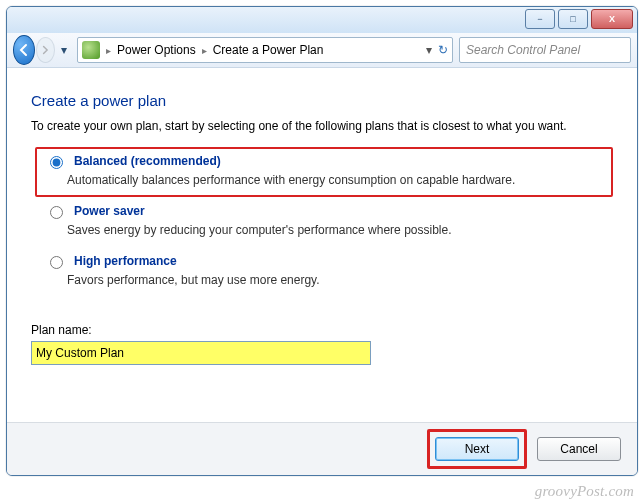  What do you see at coordinates (322, 100) in the screenshot?
I see `page-title: Create a power plan` at bounding box center [322, 100].